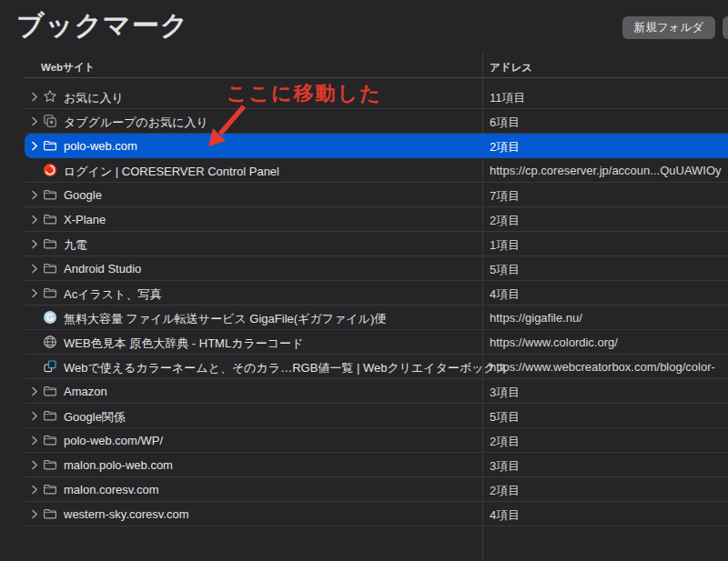 The image size is (728, 561). What do you see at coordinates (377, 391) in the screenshot?
I see `bookmark-row: Amazon 3項目` at bounding box center [377, 391].